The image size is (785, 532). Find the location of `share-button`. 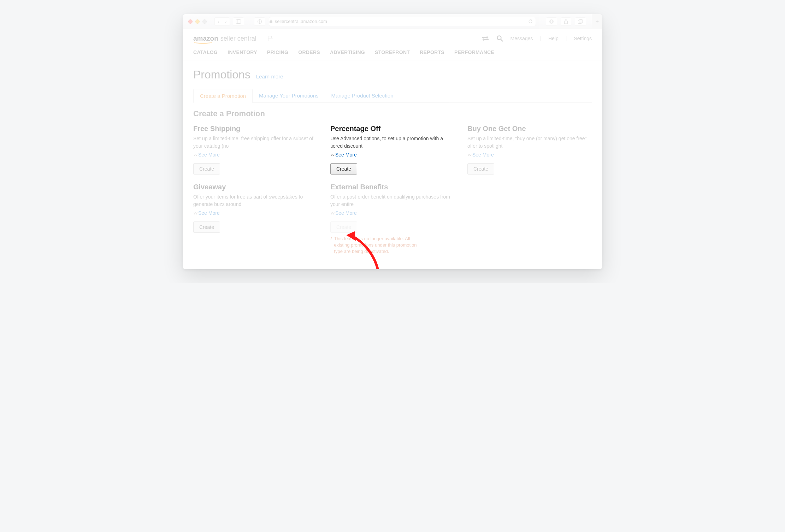

share-button is located at coordinates (566, 22).